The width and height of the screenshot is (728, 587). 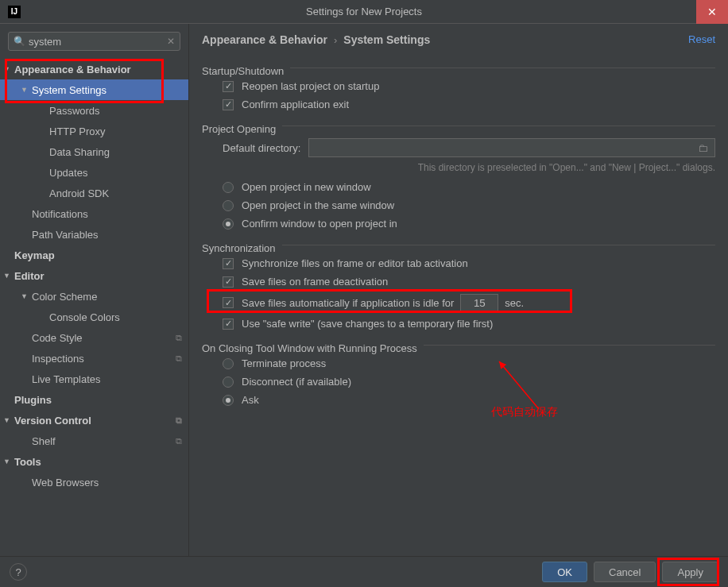 I want to click on tree-version-control: ▼Version Control⧉, so click(x=94, y=420).